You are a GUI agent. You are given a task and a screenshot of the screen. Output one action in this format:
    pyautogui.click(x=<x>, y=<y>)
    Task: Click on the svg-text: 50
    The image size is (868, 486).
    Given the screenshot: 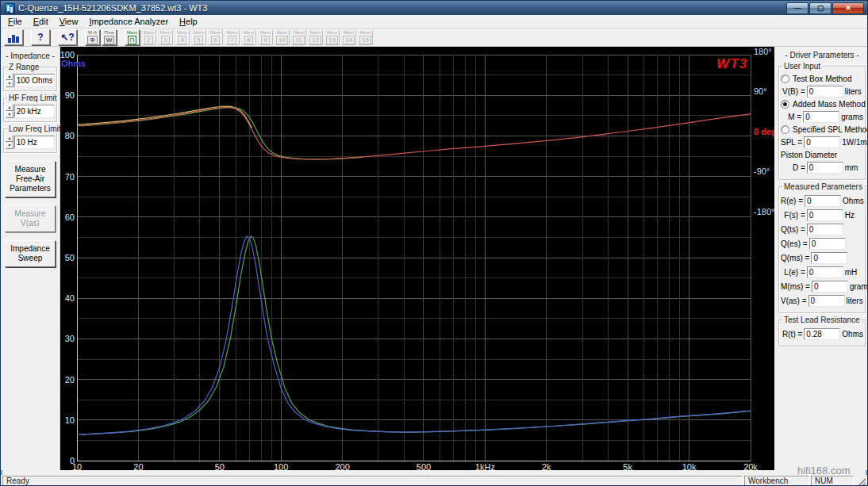 What is the action you would take?
    pyautogui.click(x=70, y=258)
    